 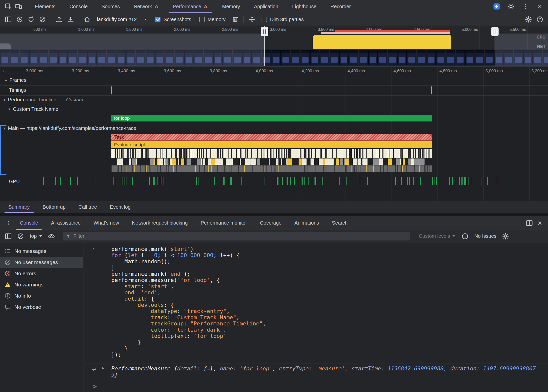 What do you see at coordinates (42, 307) in the screenshot?
I see `sidebar-item-no-verbose: No verbose` at bounding box center [42, 307].